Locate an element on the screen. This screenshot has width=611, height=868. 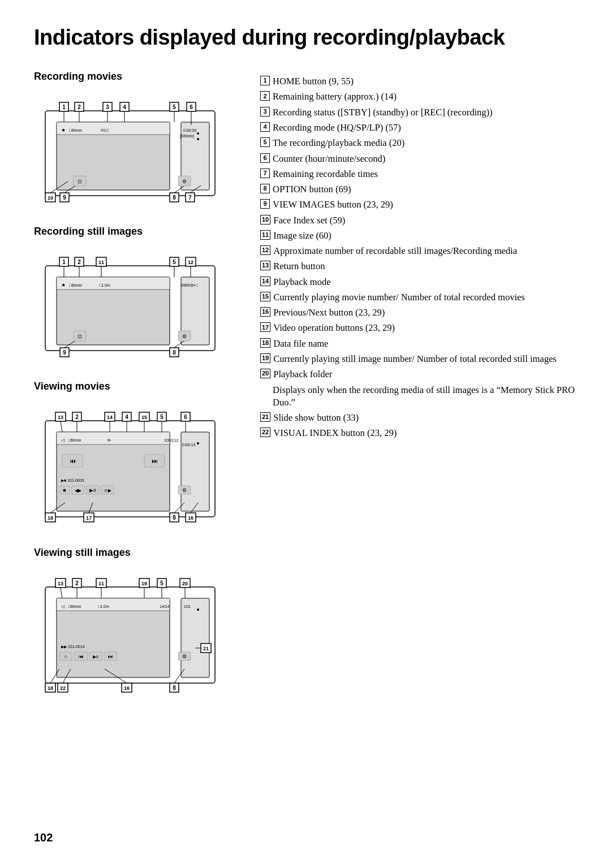
svg-text: 101 is located at coordinates (187, 606).